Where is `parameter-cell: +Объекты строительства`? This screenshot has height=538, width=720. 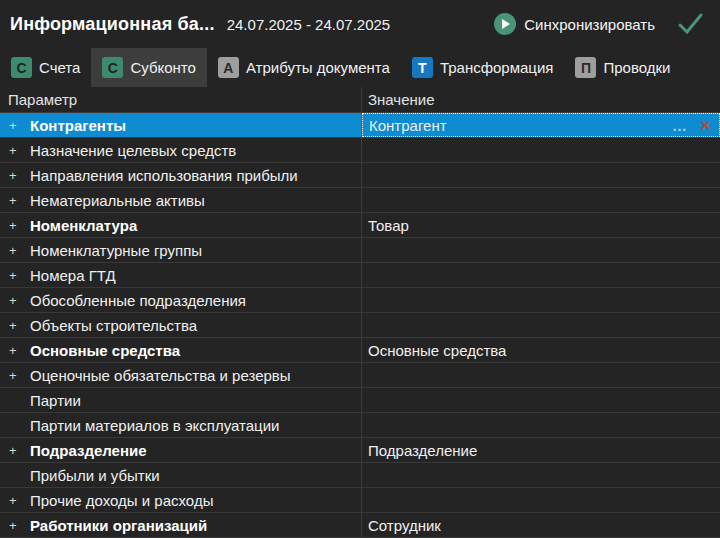
parameter-cell: +Объекты строительства is located at coordinates (181, 325).